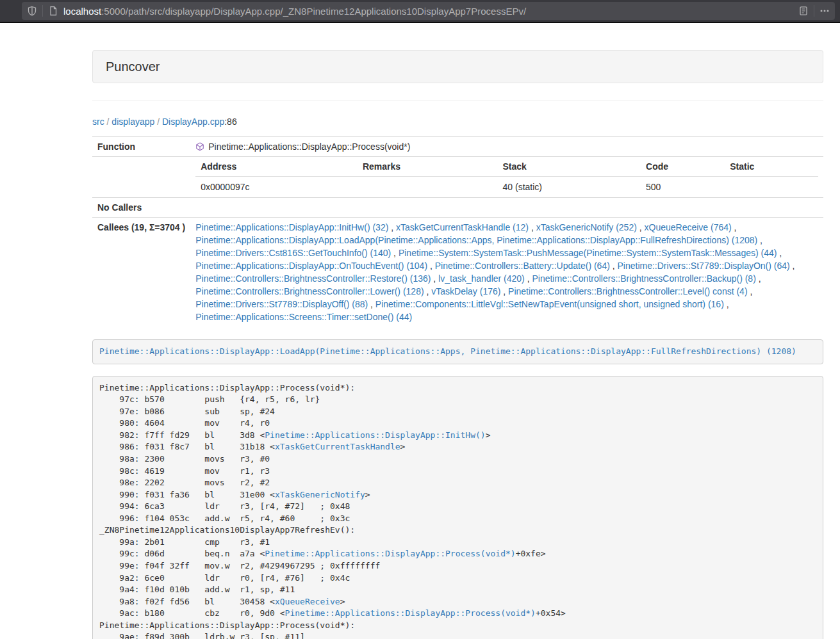 The height and width of the screenshot is (639, 840). I want to click on site-title: Puncover, so click(133, 67).